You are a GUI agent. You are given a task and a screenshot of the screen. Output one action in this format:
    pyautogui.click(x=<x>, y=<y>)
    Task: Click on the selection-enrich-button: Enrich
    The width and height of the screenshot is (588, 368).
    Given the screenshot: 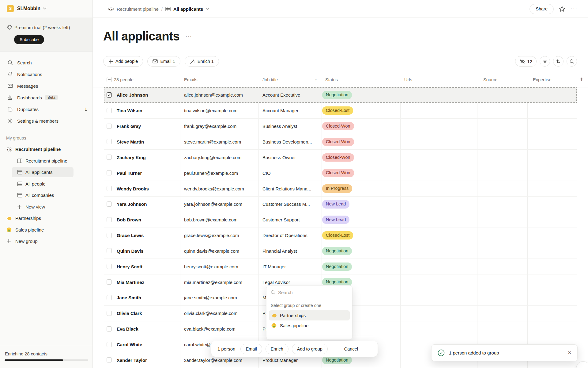 What is the action you would take?
    pyautogui.click(x=277, y=349)
    